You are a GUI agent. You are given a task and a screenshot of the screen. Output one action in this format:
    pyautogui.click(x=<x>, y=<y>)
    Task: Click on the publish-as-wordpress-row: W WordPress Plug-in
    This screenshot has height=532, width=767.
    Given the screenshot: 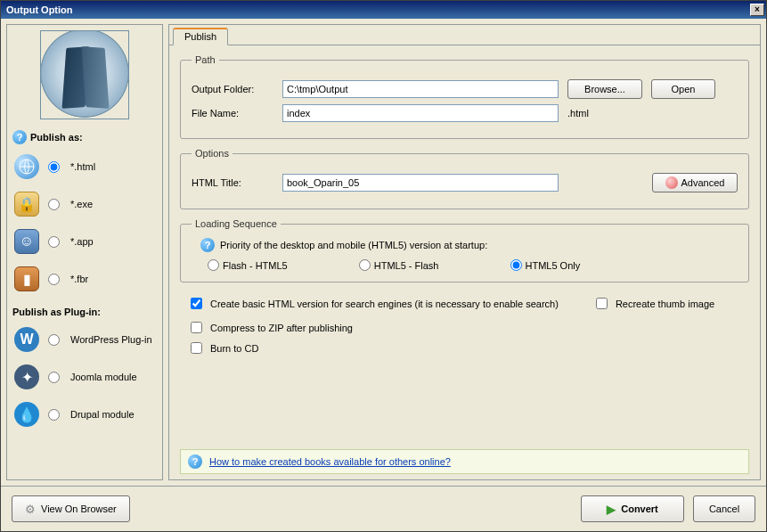 What is the action you would take?
    pyautogui.click(x=85, y=340)
    